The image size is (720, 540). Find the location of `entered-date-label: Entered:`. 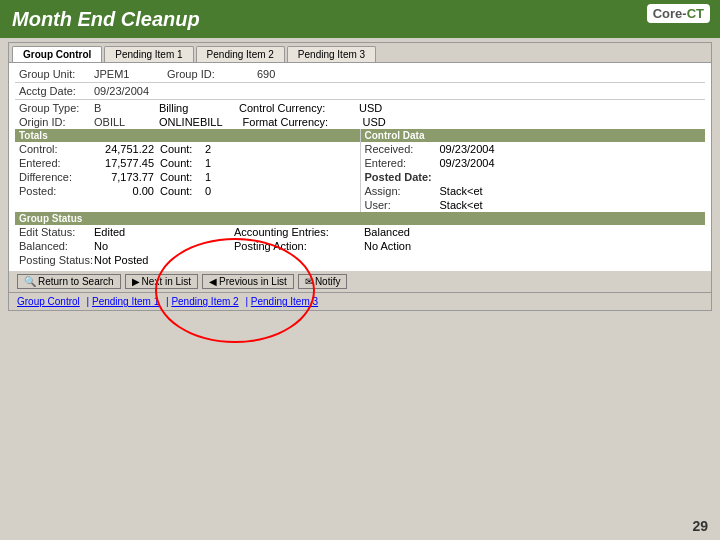

entered-date-label: Entered: is located at coordinates (402, 163).